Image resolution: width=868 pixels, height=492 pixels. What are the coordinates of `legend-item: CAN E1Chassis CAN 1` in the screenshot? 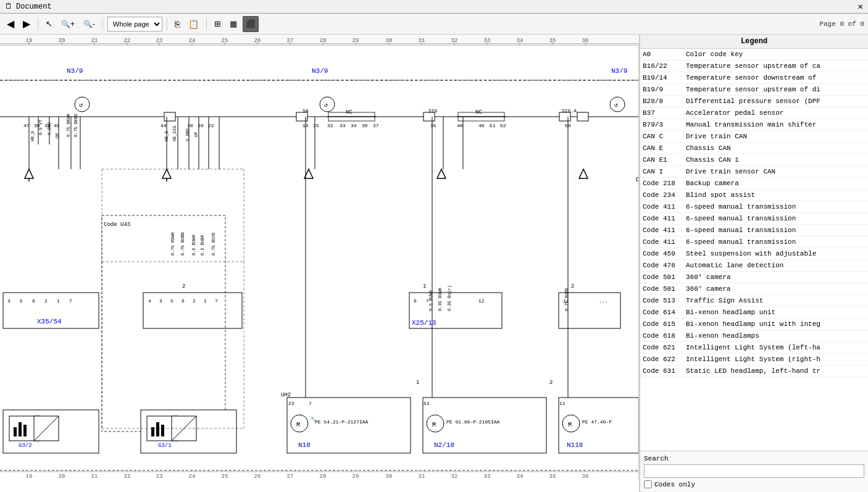 It's located at (754, 161).